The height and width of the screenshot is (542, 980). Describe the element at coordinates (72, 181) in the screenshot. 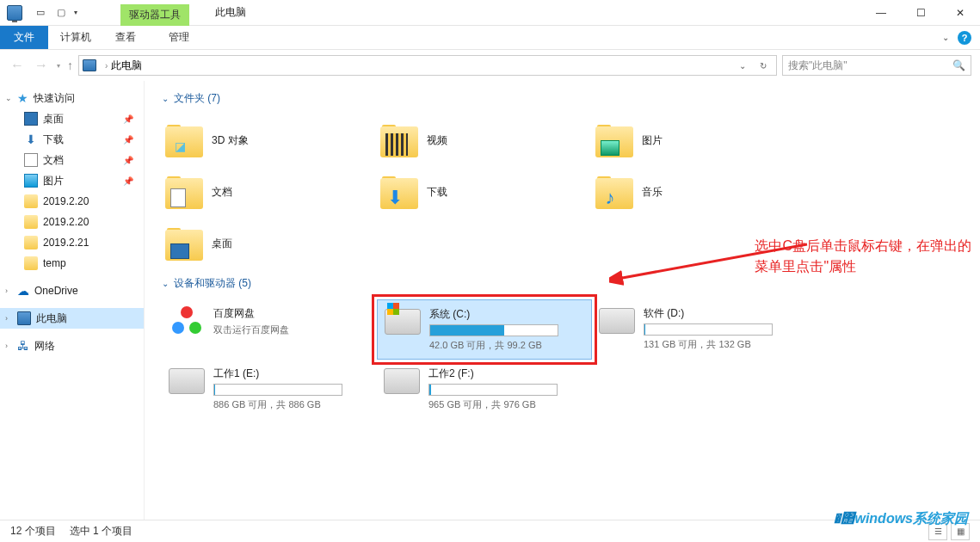

I see `sidebar-item-pictures: 图片📌` at that location.